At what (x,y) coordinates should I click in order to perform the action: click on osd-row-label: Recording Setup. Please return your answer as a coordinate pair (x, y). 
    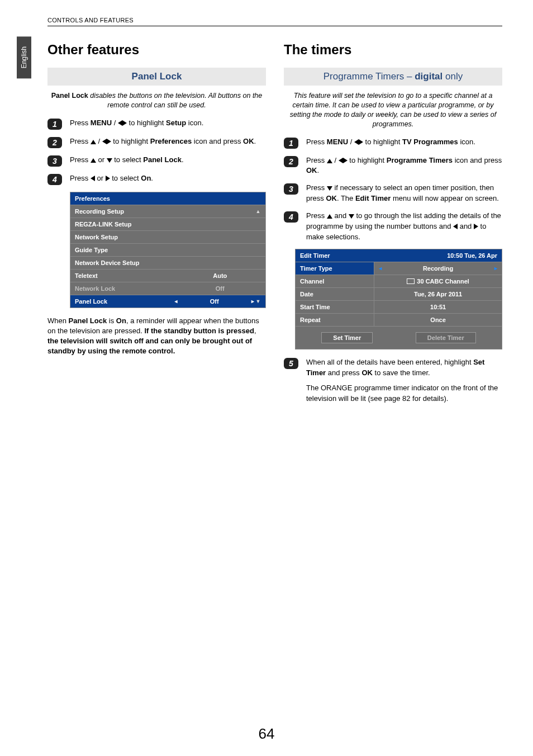
    Looking at the image, I should click on (165, 211).